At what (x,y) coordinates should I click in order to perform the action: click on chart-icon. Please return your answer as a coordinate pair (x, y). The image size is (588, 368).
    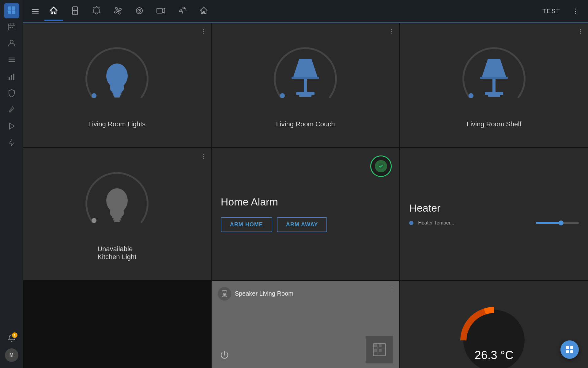
    Looking at the image, I should click on (12, 77).